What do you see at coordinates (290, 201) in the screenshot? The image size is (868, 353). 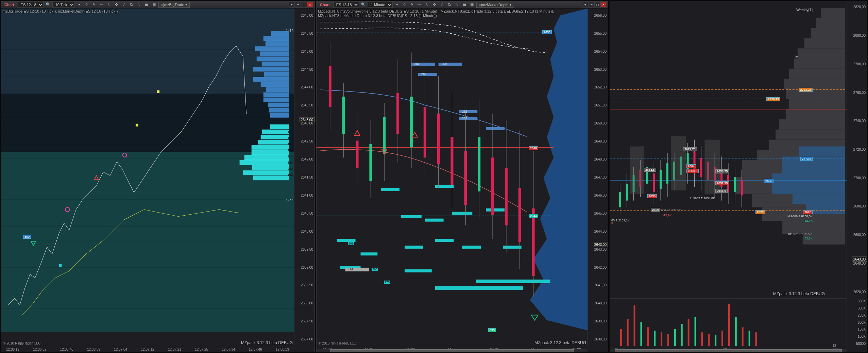 I see `ladder-bottom: 1424` at bounding box center [290, 201].